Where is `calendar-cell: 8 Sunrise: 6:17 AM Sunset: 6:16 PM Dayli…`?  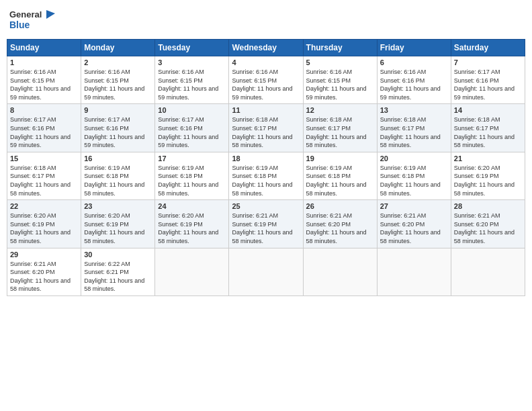
calendar-cell: 8 Sunrise: 6:17 AM Sunset: 6:16 PM Dayli… is located at coordinates (44, 128).